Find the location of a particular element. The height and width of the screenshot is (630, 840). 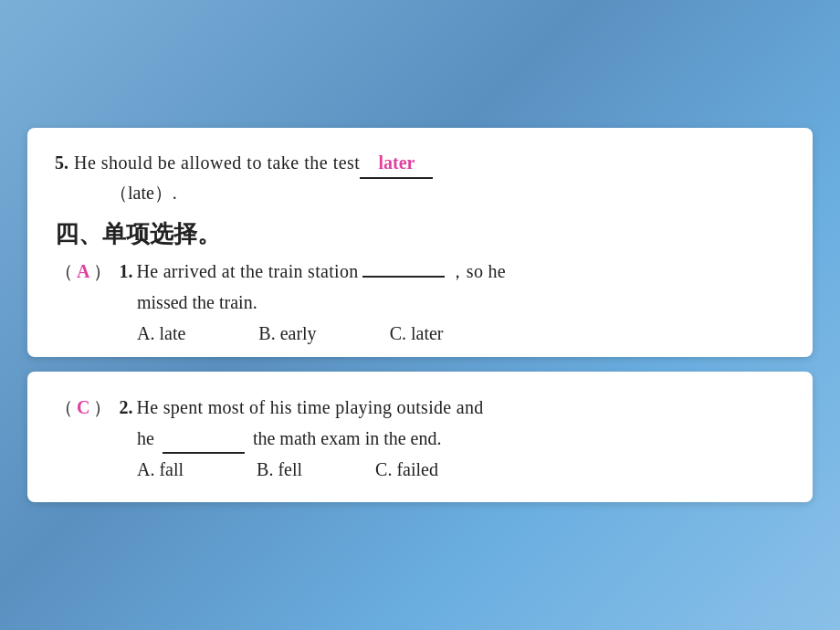

question-5: 5. He should be allowed to take the test… is located at coordinates (420, 177).